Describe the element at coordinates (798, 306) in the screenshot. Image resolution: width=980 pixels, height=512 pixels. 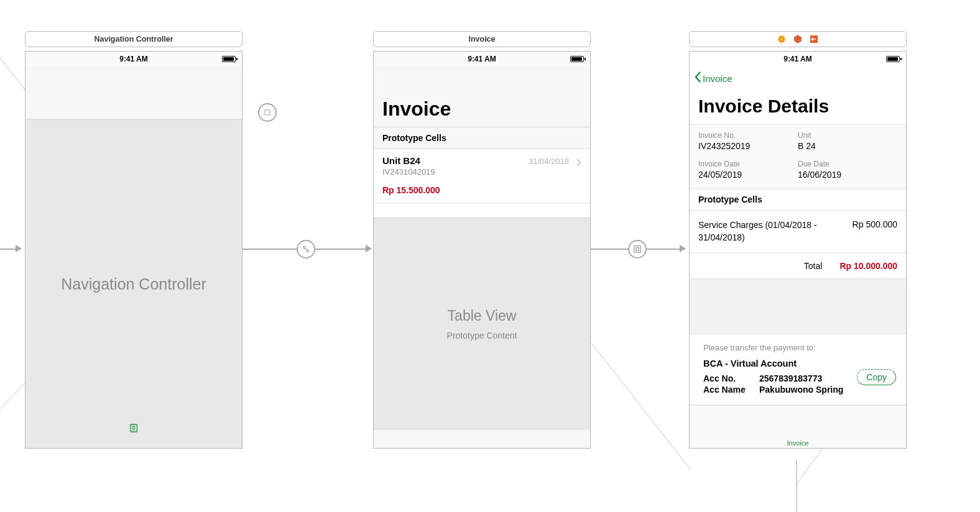
I see `spacer-block` at that location.